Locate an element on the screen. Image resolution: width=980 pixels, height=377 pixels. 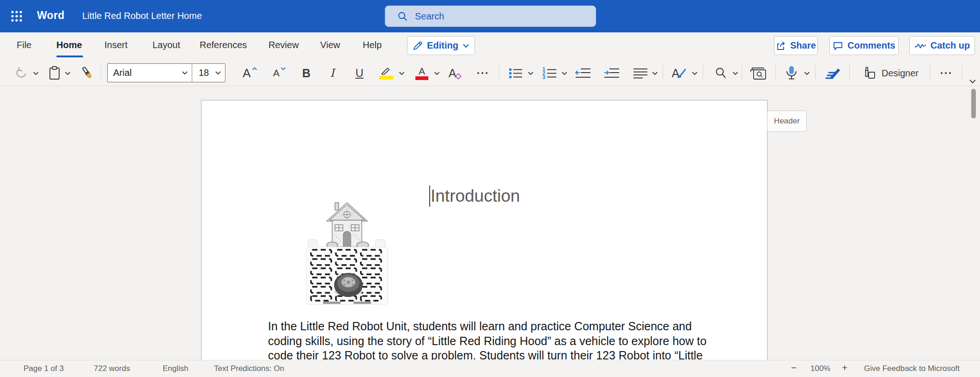
ellipsis-icon is located at coordinates (946, 73).